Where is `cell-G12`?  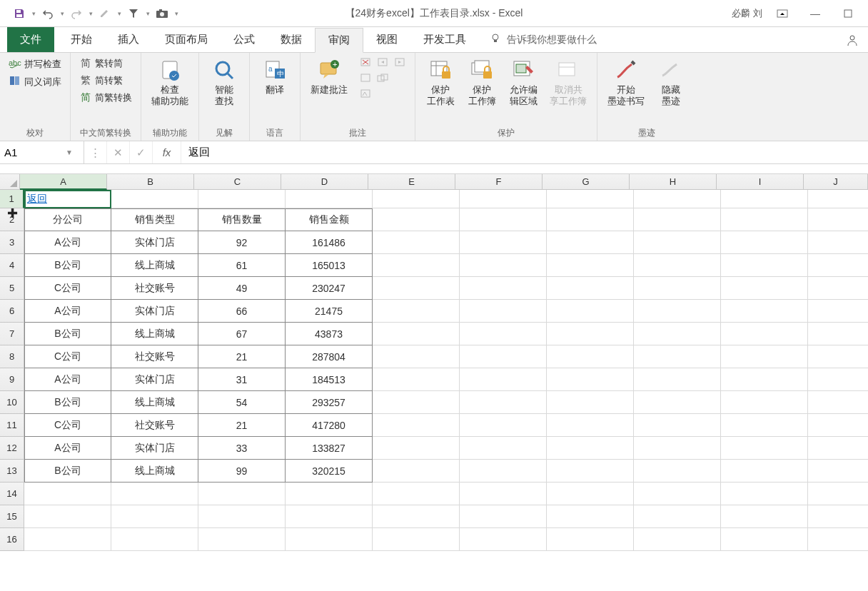 cell-G12 is located at coordinates (590, 448).